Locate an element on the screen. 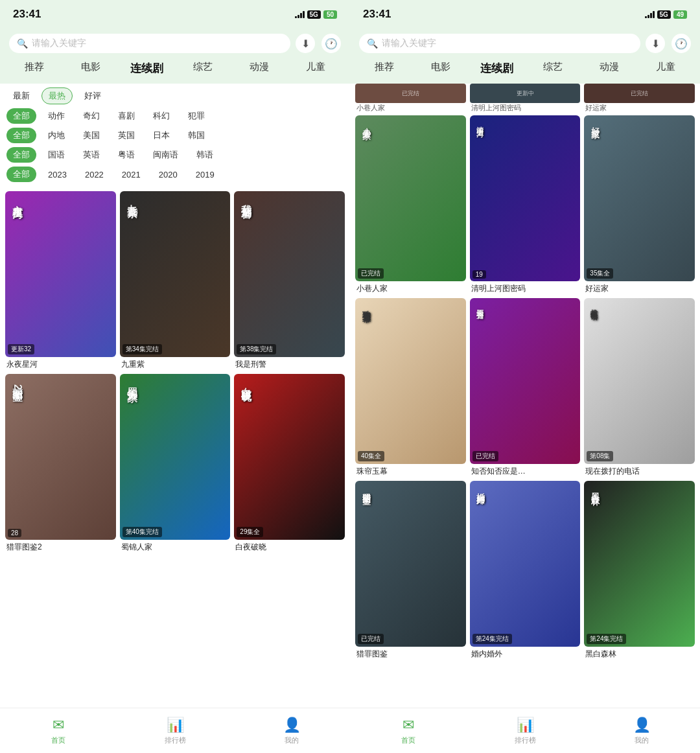  drama-card-2: 我是刑警 第38集完结 我是刑警 is located at coordinates (289, 281).